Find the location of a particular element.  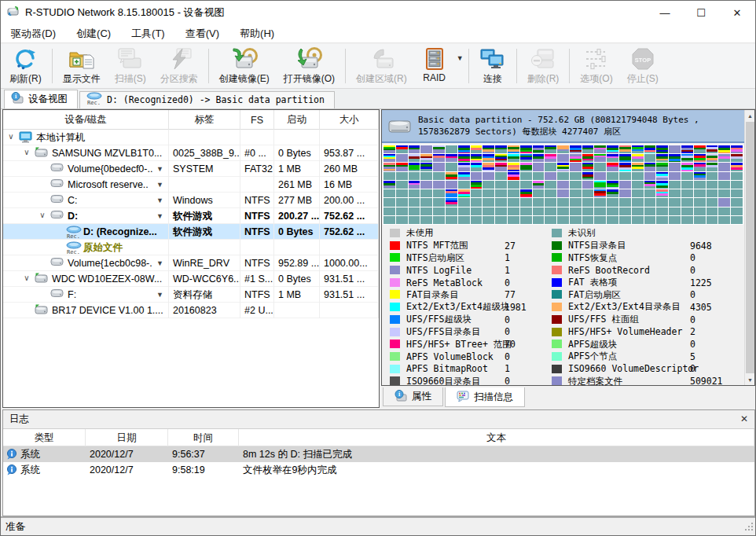

view-tab-1: Rec.D: (Recognized0) -> Basic data parti… is located at coordinates (207, 100).